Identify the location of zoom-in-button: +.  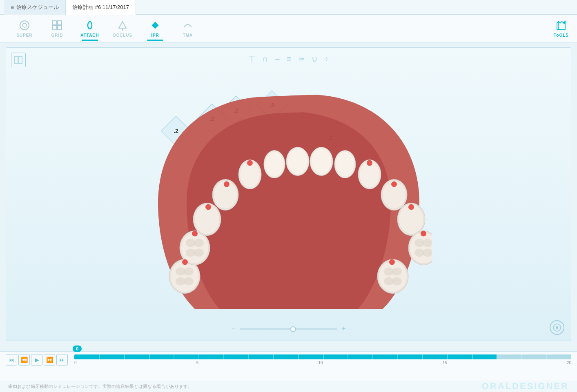
(344, 329).